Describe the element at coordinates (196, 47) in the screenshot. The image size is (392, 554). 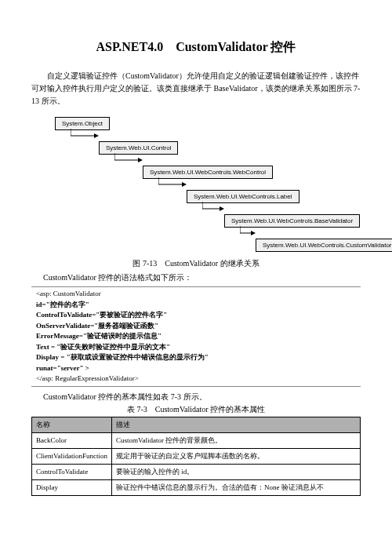
I see `page-title: ASP.NET4.0 CustomValidator 控件` at that location.